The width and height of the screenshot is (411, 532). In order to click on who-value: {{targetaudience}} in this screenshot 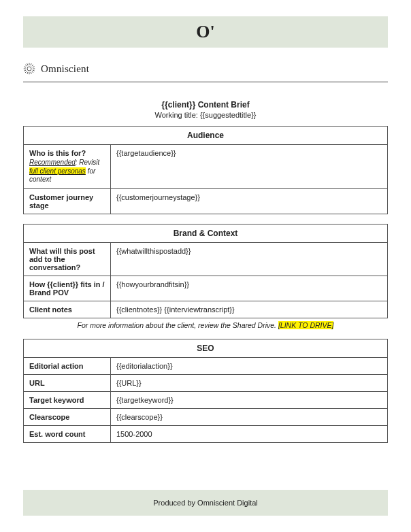, I will do `click(249, 167)`.